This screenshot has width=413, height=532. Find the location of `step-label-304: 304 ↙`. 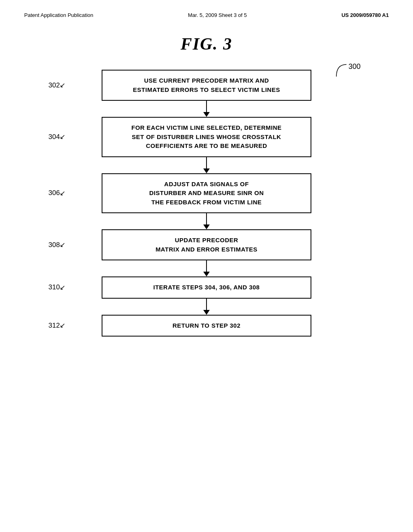

step-label-304: 304 ↙ is located at coordinates (57, 137).